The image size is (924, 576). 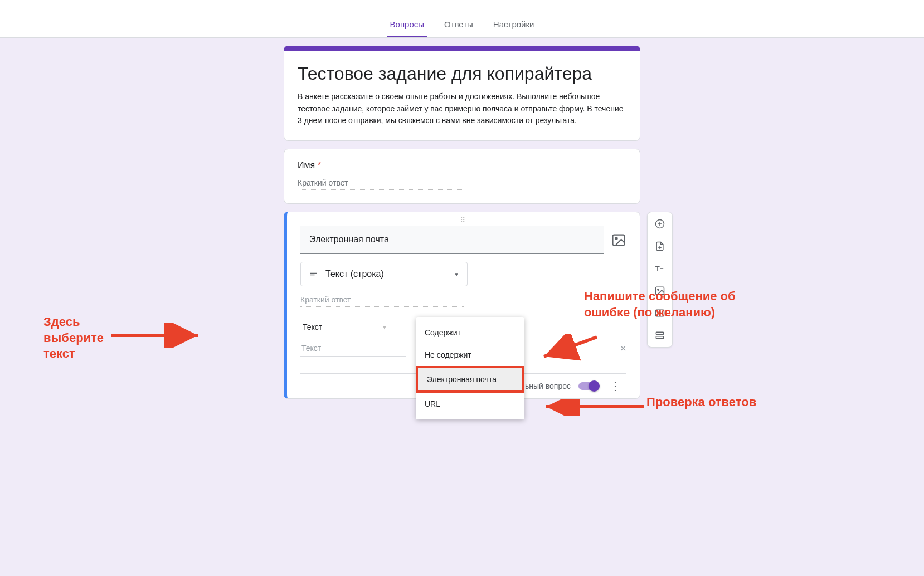 What do you see at coordinates (353, 349) in the screenshot?
I see `validation-text-input: Текст` at bounding box center [353, 349].